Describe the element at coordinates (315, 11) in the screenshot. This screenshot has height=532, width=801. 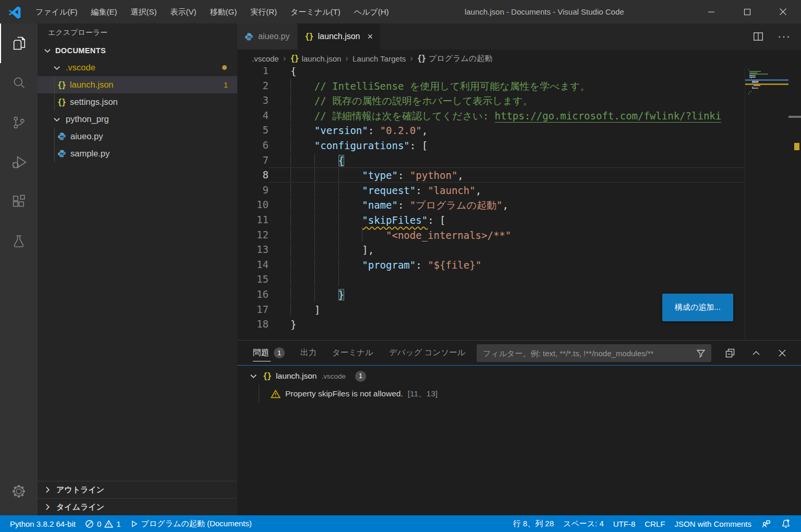
I see `menu-ターミナル(T): ターミナル(T)` at that location.